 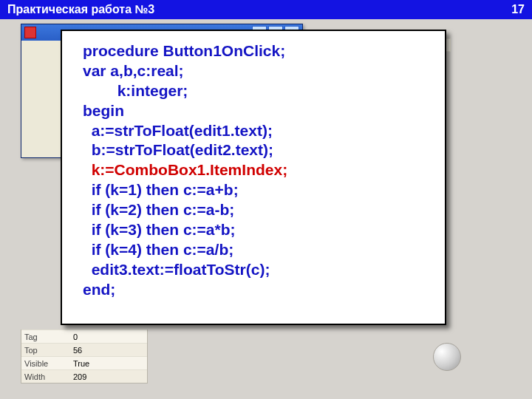 I want to click on prop-value: True, so click(x=109, y=364).